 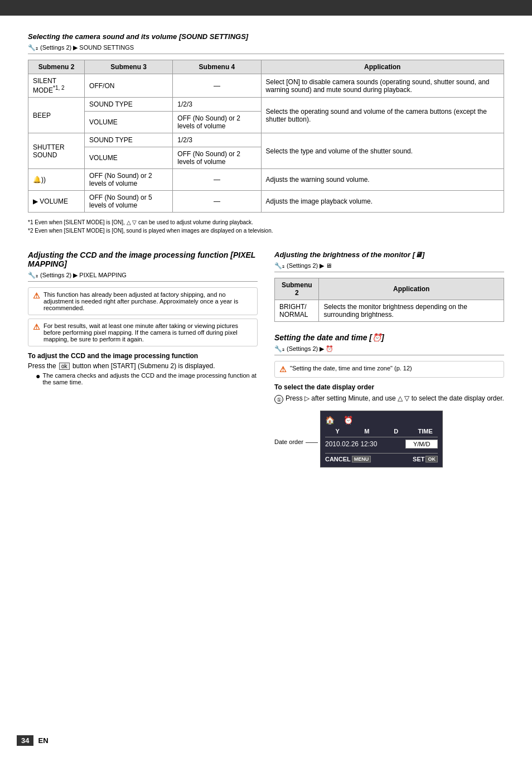 What do you see at coordinates (383, 115) in the screenshot?
I see `beep-app: Selects the operating sound and volume o…` at bounding box center [383, 115].